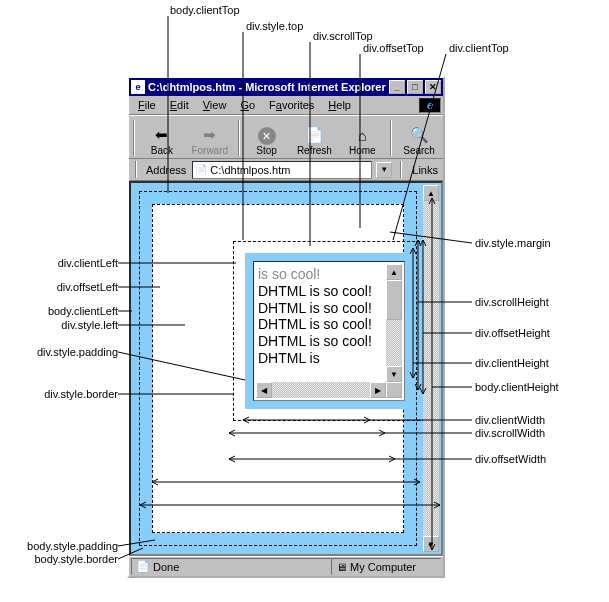  Describe the element at coordinates (431, 193) in the screenshot. I see `vp-scroll-up-button: ▲` at that location.